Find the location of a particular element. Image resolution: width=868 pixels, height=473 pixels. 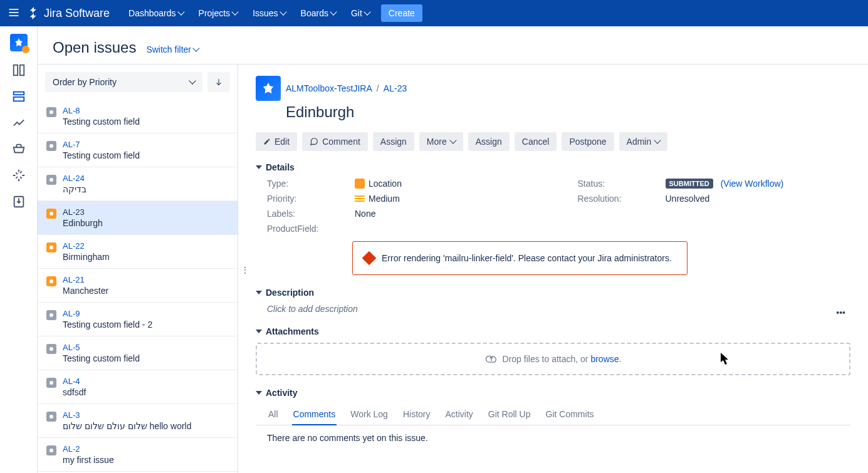

error-icon is located at coordinates (370, 258).